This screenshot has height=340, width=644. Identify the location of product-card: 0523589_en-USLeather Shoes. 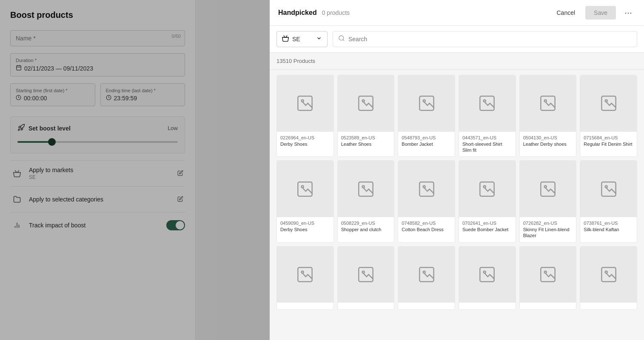
(366, 116).